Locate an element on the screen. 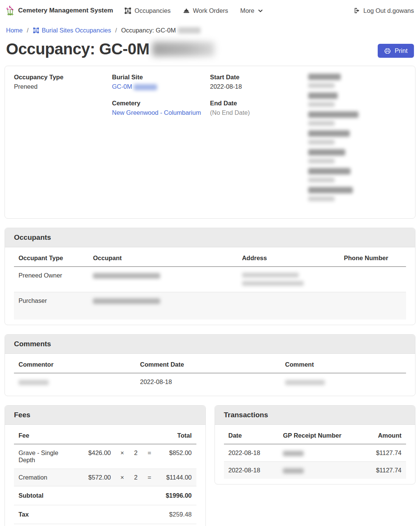 The image size is (420, 526). comments-table-wrap: Commentor Comment Date Comment 2022-08-1… is located at coordinates (210, 375).